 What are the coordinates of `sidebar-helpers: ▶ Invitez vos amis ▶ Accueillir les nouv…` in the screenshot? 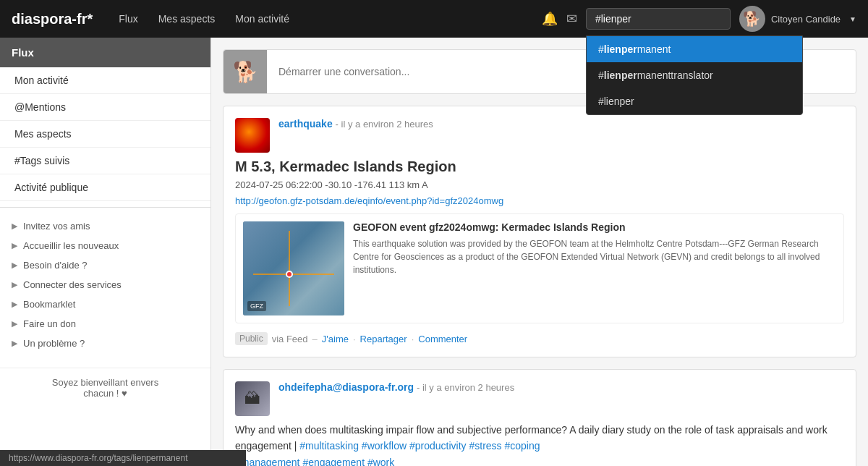 It's located at (106, 284).